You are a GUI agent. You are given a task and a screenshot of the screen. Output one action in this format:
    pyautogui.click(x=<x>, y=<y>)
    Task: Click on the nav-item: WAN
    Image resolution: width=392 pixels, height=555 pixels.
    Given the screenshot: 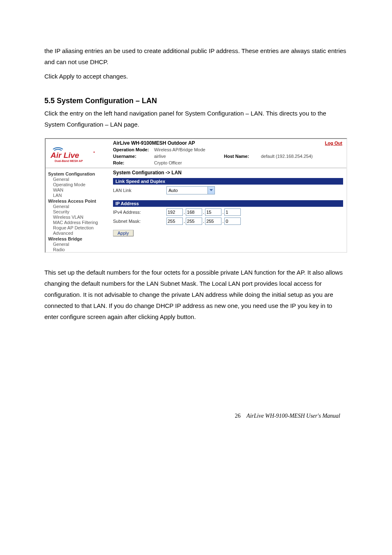 What is the action you would take?
    pyautogui.click(x=78, y=190)
    